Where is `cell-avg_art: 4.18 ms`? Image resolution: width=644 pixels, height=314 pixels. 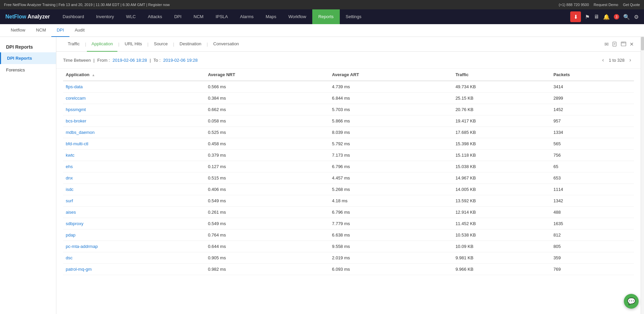
cell-avg_art: 4.18 ms is located at coordinates (391, 201).